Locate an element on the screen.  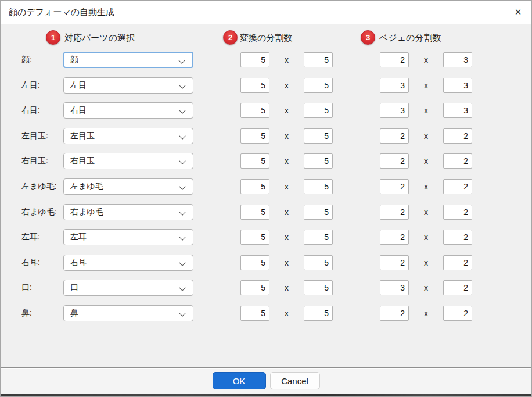
part-row-label: 右まゆ毛: is located at coordinates (42, 212).